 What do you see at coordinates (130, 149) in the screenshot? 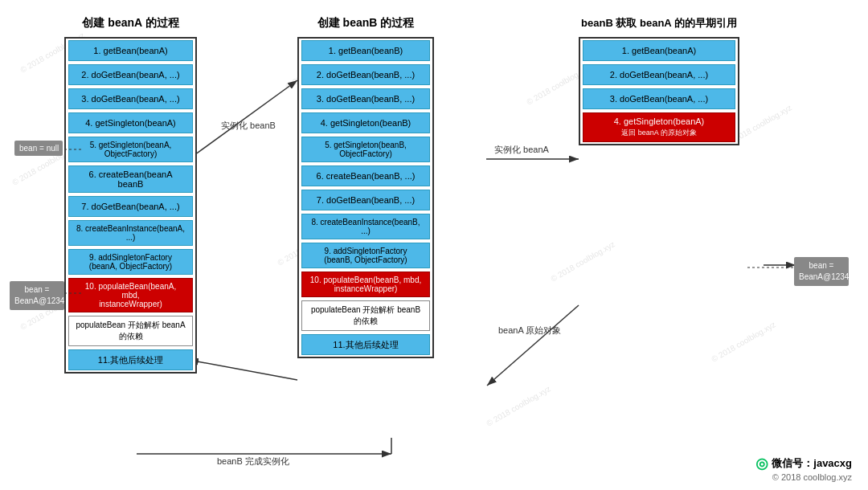
I see `beana-step5: 5. getSingleton(beanA,ObjectFactory)` at bounding box center [130, 149].